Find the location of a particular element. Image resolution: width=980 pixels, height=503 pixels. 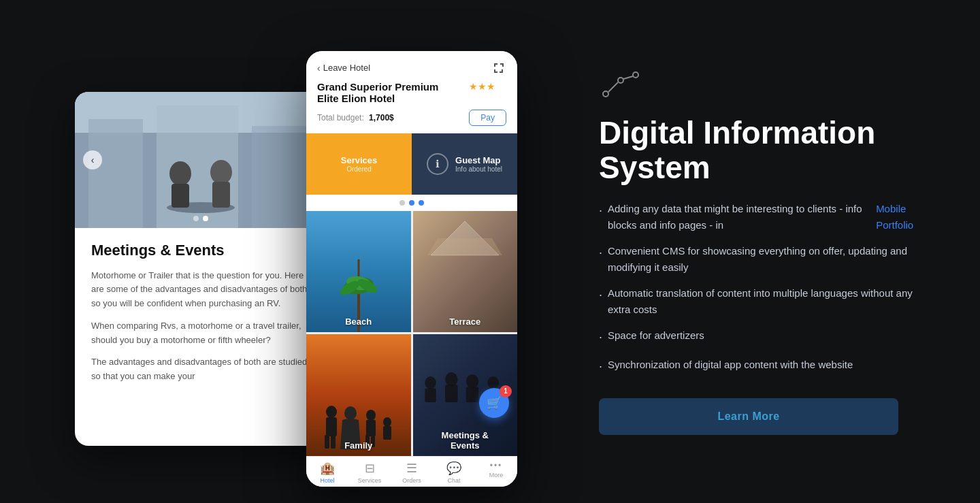

back-card-dots is located at coordinates (201, 218).